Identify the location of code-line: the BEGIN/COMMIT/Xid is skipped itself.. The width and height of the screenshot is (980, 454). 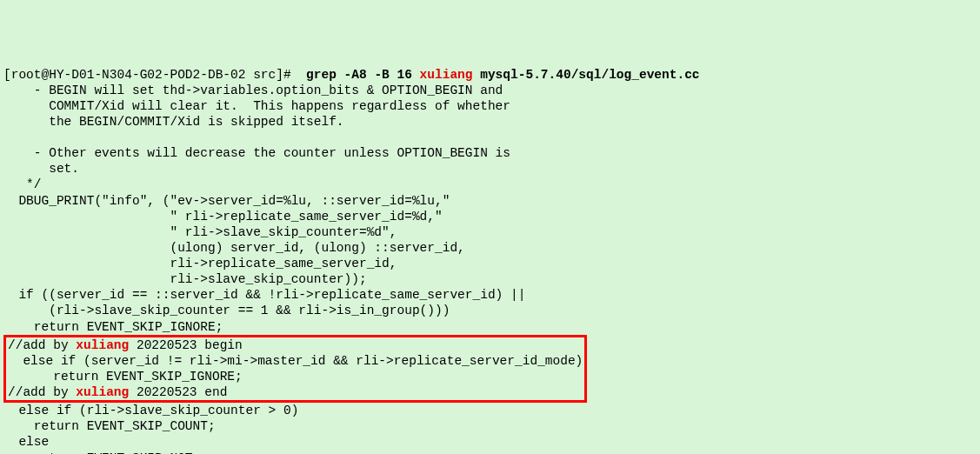
(174, 122).